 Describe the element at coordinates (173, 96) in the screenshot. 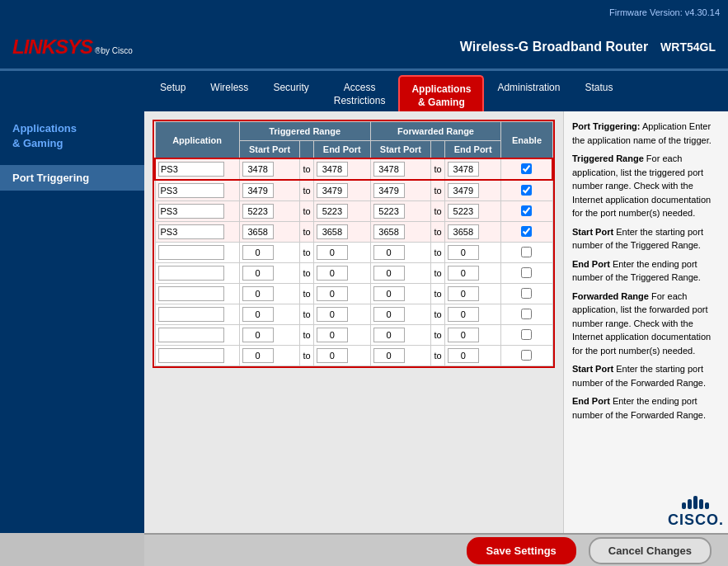

I see `nav-setup: Setup` at that location.